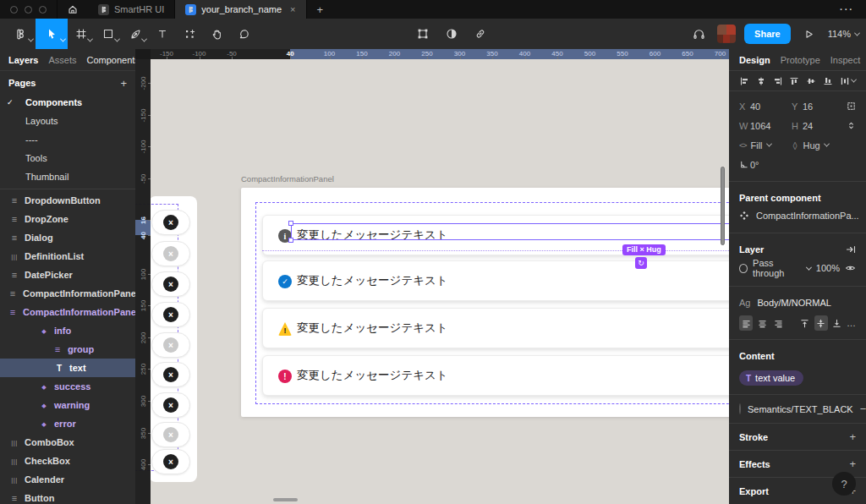 This screenshot has height=504, width=866. What do you see at coordinates (19, 34) in the screenshot?
I see `main-menu-button` at bounding box center [19, 34].